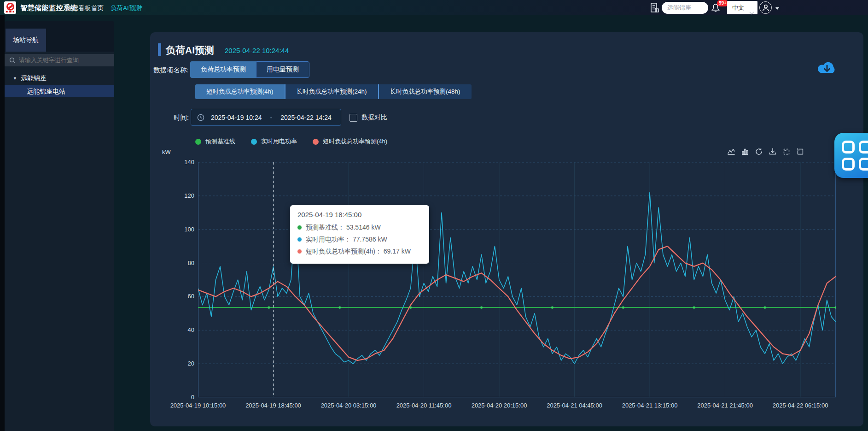  What do you see at coordinates (181, 118) in the screenshot?
I see `time-label: 时间:` at bounding box center [181, 118].